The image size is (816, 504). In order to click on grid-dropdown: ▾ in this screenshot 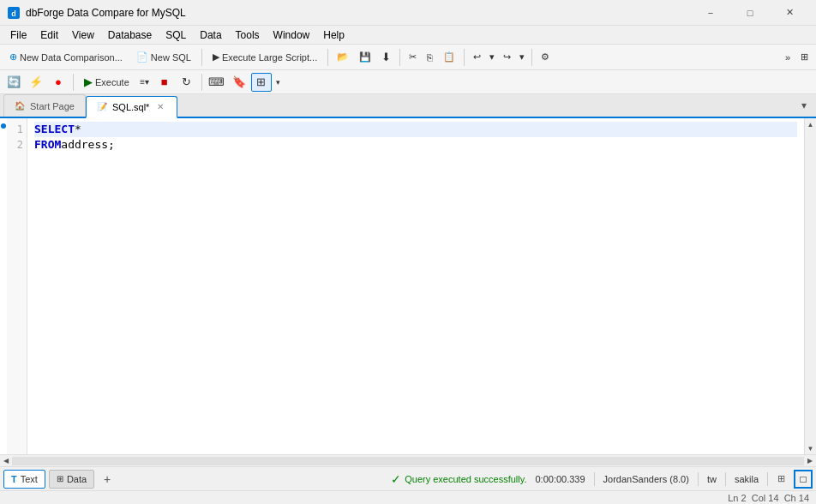, I will do `click(279, 82)`.